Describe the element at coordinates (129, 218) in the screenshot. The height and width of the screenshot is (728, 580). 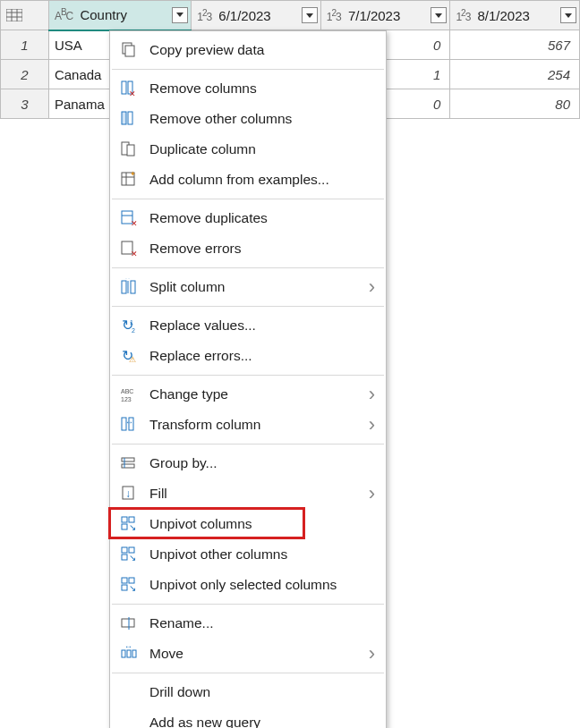
I see `remove-duplicates-icon: ✕` at that location.